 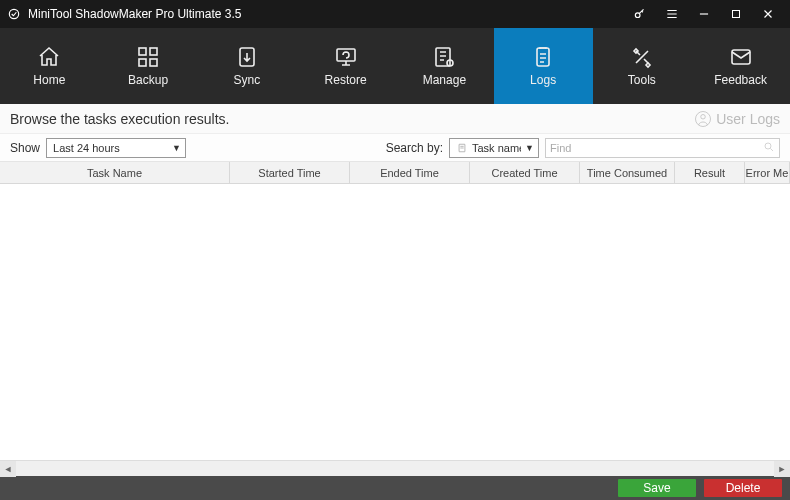 What do you see at coordinates (642, 66) in the screenshot?
I see `nav-tools: Tools` at bounding box center [642, 66].